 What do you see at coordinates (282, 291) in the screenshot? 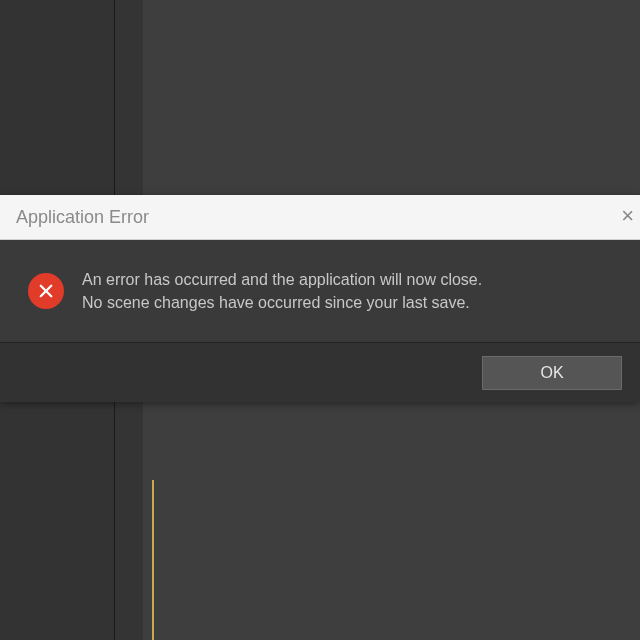
I see `dialog-message: An error has occurred and the applicatio…` at bounding box center [282, 291].